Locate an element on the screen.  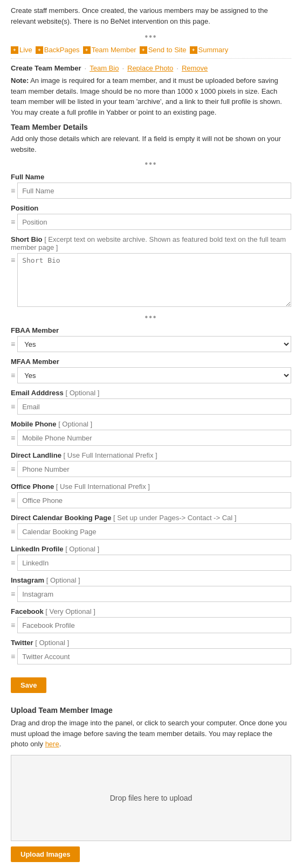
calendar-booking-group: Direct Calendar Booking Page [ Set up un… is located at coordinates (151, 527).